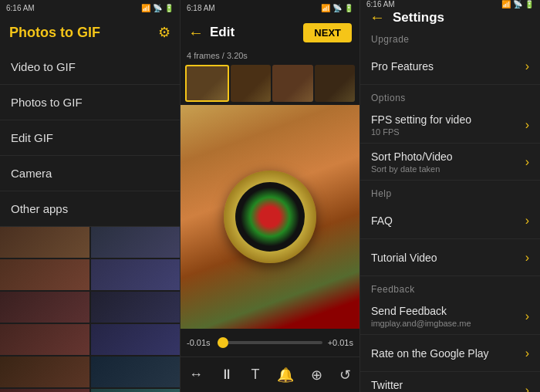 The height and width of the screenshot is (392, 540). I want to click on sidebar-item-label: Edit GIF, so click(32, 137).